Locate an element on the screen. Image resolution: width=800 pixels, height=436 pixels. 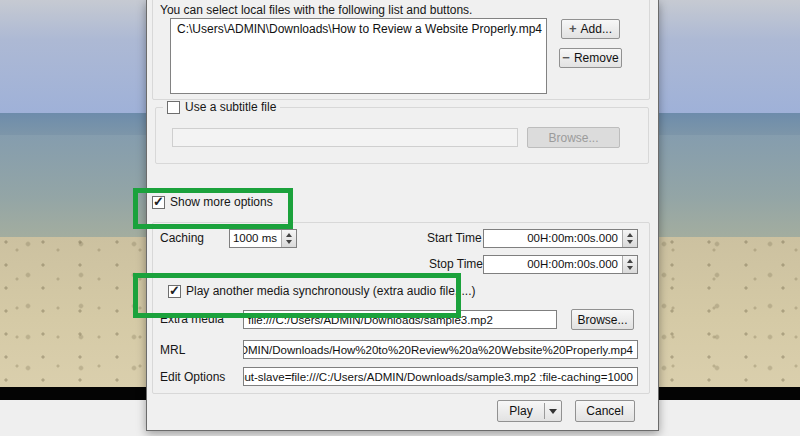
stop-time-spin-buttons is located at coordinates (630, 264).